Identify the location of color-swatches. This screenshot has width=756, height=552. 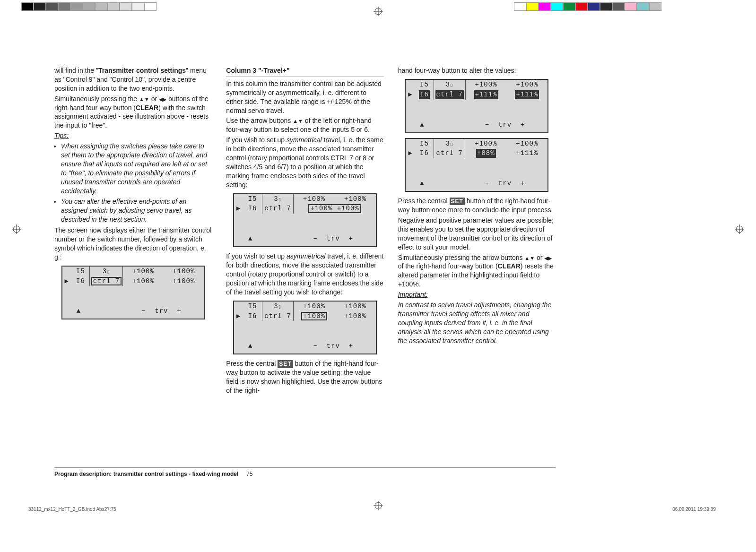
(588, 7).